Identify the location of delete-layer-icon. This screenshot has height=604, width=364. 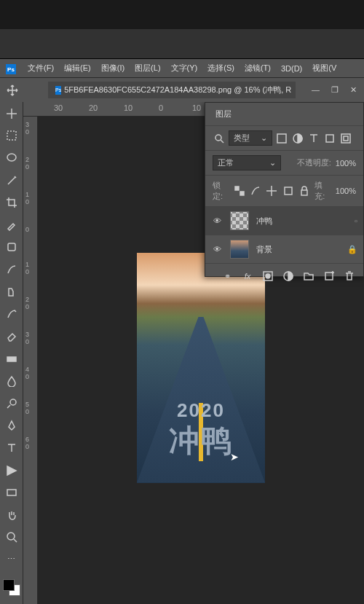
(349, 276).